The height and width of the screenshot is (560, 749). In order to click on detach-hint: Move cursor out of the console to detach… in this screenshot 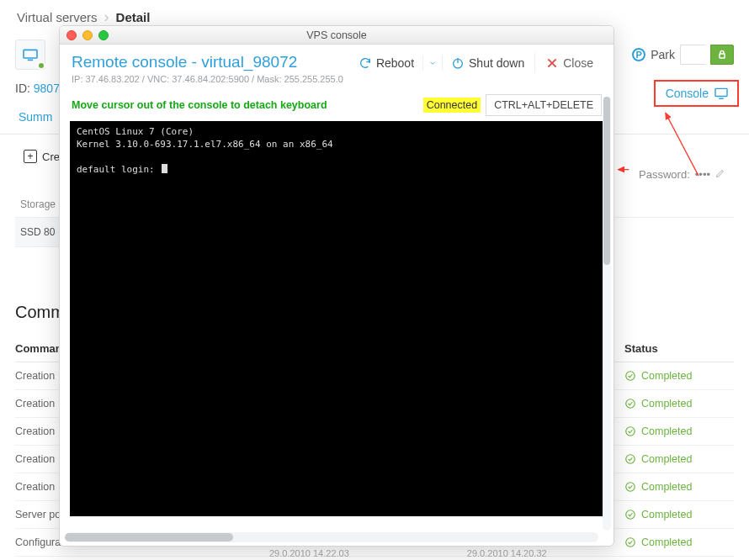, I will do `click(199, 105)`.